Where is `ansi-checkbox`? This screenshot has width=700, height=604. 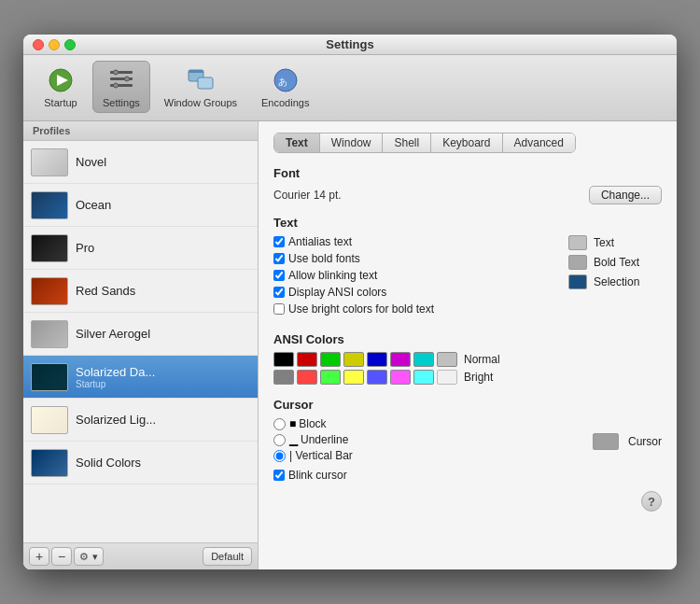
ansi-checkbox is located at coordinates (279, 292).